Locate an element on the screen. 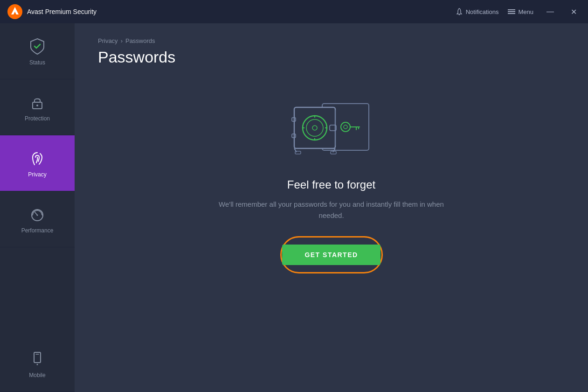  safe-illustration is located at coordinates (332, 127).